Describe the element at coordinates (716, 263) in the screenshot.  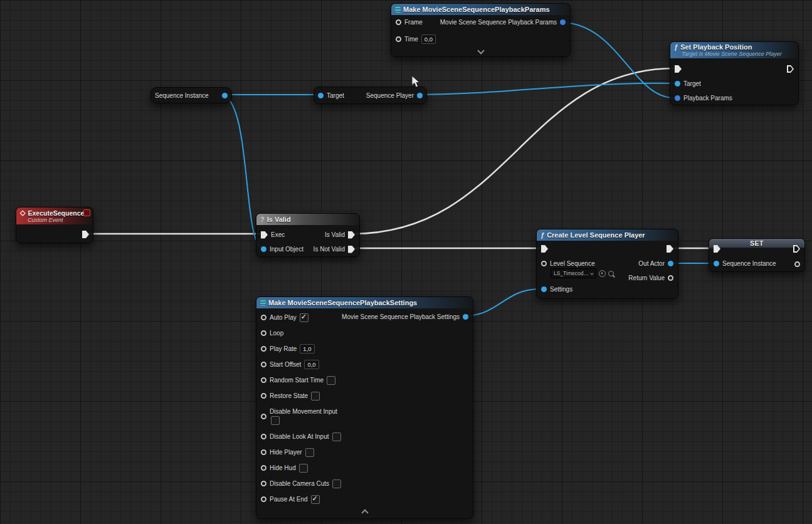
I see `sequence-instance-in-pin` at that location.